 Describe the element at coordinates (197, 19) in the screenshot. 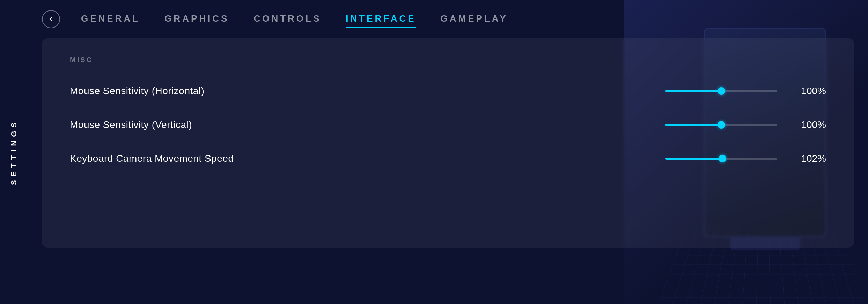

I see `tab-graphics: GRAPHICS` at that location.